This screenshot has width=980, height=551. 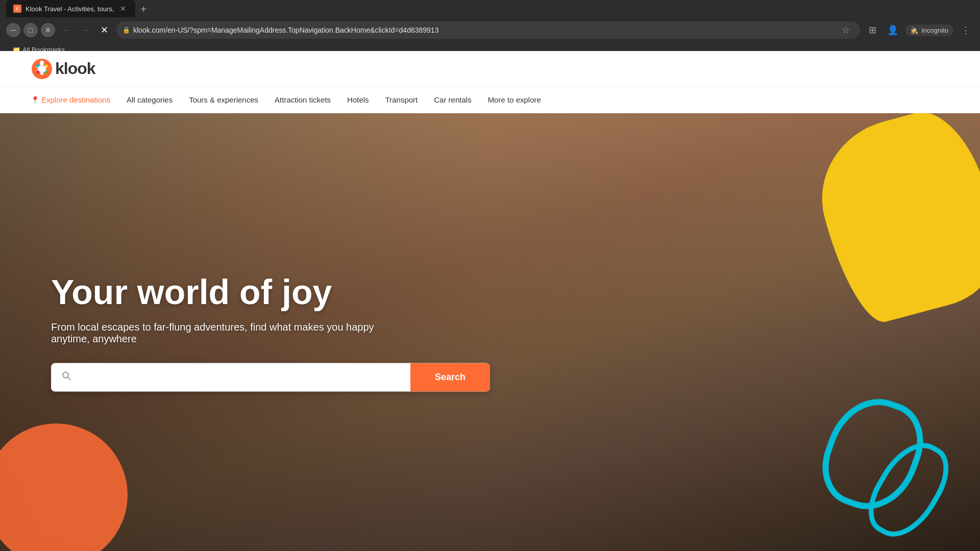 I want to click on search-bar: Search, so click(x=271, y=377).